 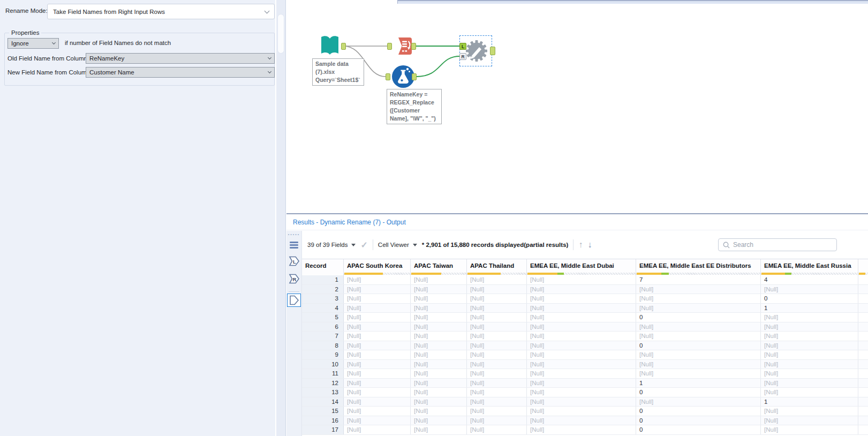 I want to click on record-number-cell: 9, so click(x=323, y=355).